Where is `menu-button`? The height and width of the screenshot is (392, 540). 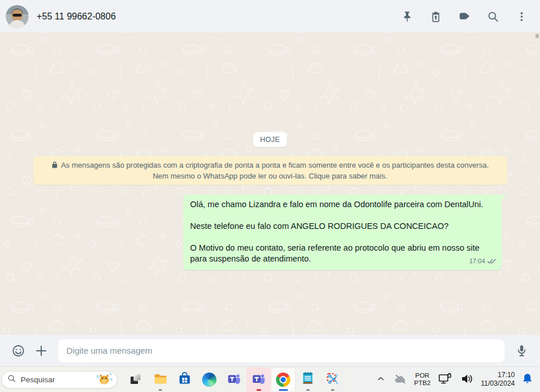
menu-button is located at coordinates (522, 17).